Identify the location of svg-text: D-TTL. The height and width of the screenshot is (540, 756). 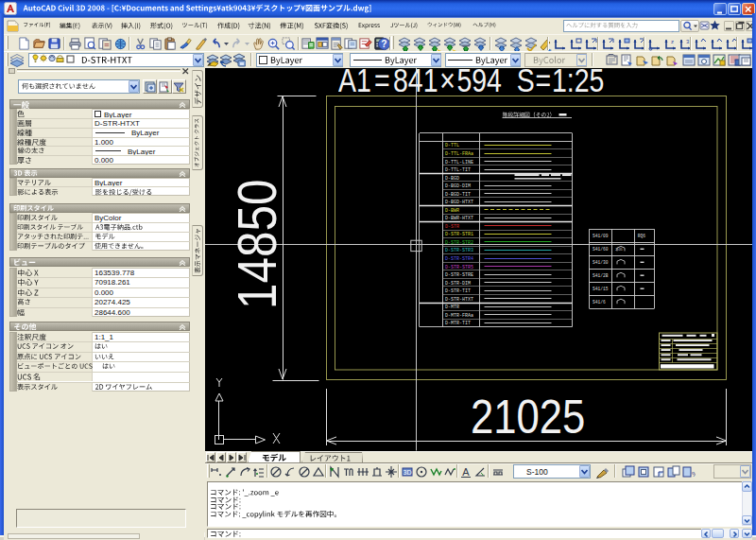
(452, 146).